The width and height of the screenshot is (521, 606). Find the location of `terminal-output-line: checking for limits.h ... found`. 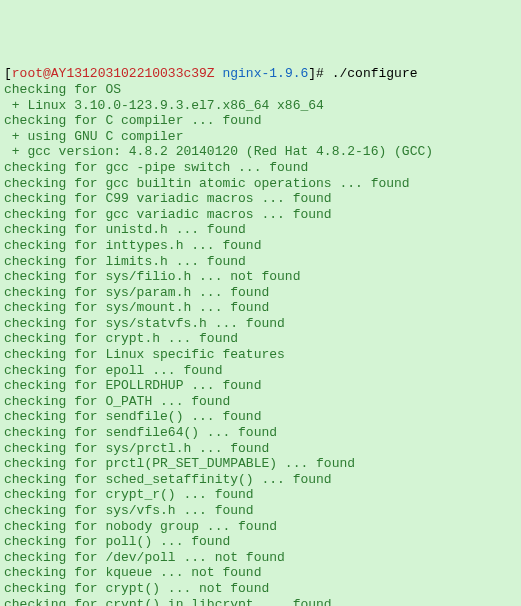

terminal-output-line: checking for limits.h ... found is located at coordinates (260, 262).